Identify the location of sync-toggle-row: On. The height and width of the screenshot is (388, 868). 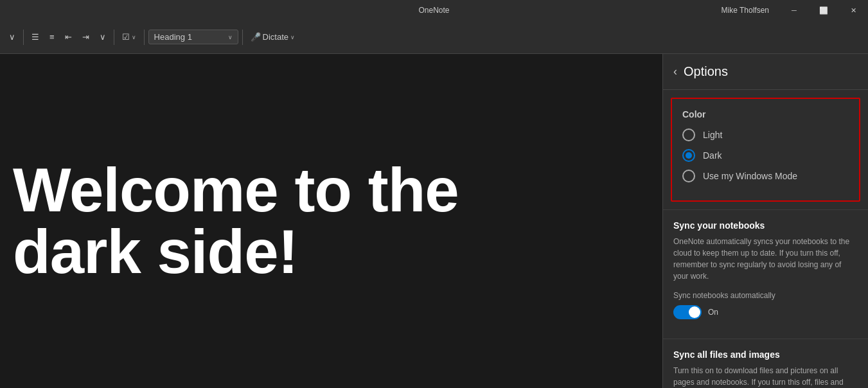
(766, 312).